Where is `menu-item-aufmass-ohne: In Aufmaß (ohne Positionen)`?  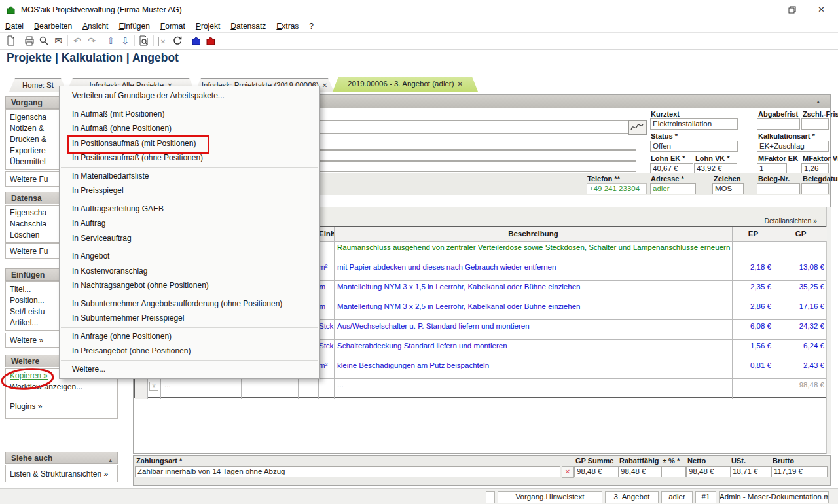 menu-item-aufmass-ohne: In Aufmaß (ohne Positionen) is located at coordinates (190, 128).